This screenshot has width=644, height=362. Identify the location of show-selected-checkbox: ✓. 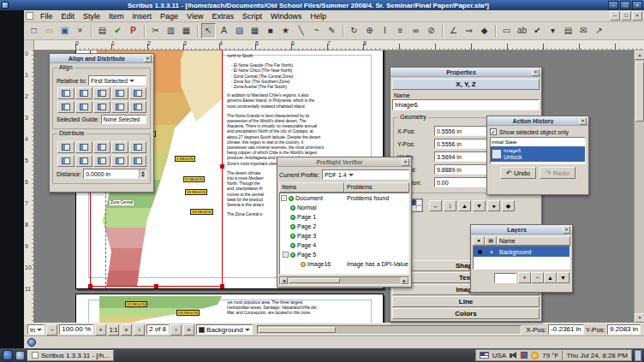
(493, 132).